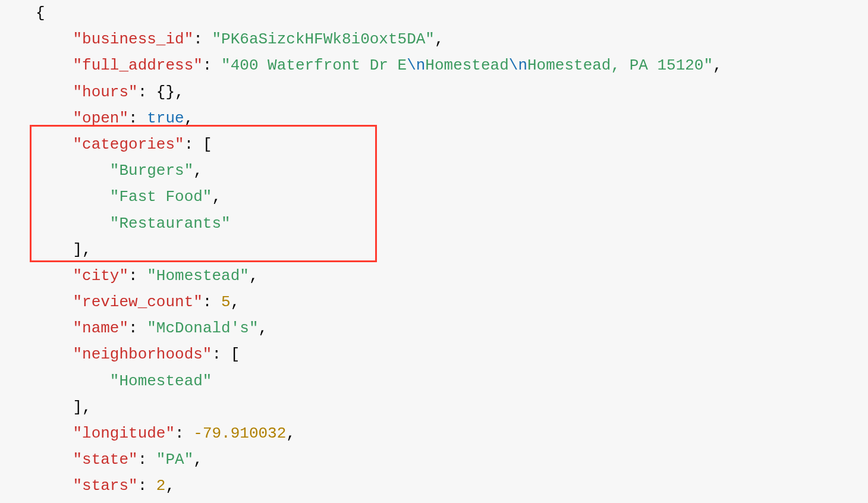 The height and width of the screenshot is (503, 868). What do you see at coordinates (323, 39) in the screenshot?
I see `value-business-id: "PK6aSizckHFWk8i0oxt5DA"` at bounding box center [323, 39].